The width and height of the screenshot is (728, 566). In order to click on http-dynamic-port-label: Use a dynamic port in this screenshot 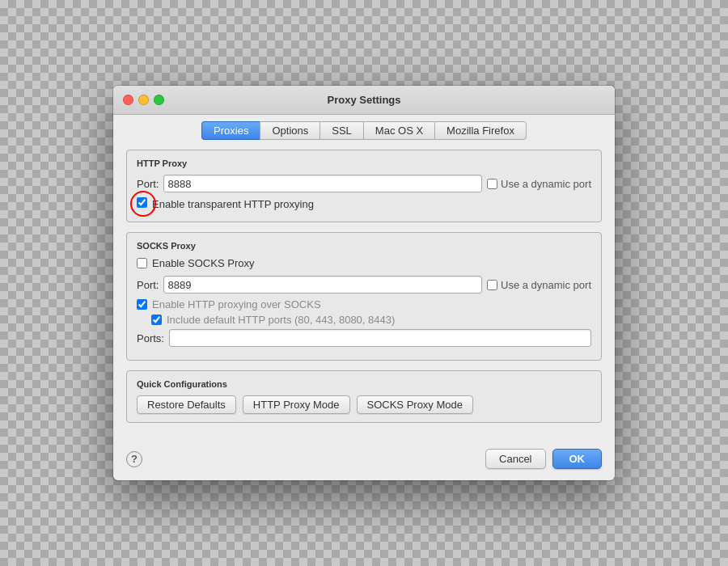, I will do `click(546, 184)`.